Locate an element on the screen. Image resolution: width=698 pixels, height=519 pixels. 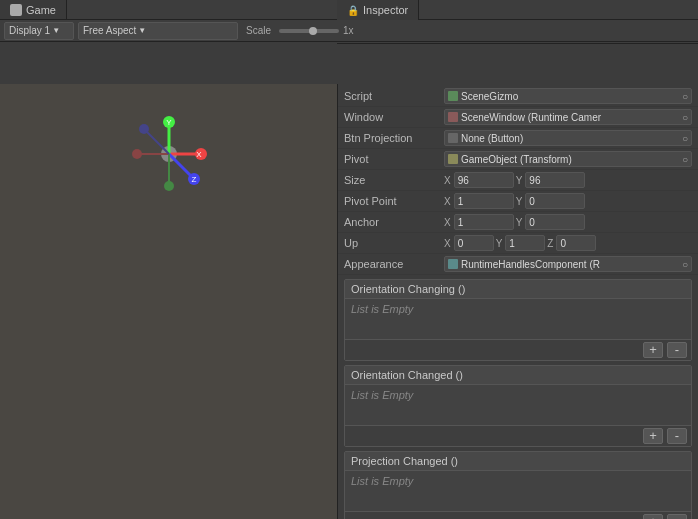
up-label: Up is located at coordinates (394, 243).